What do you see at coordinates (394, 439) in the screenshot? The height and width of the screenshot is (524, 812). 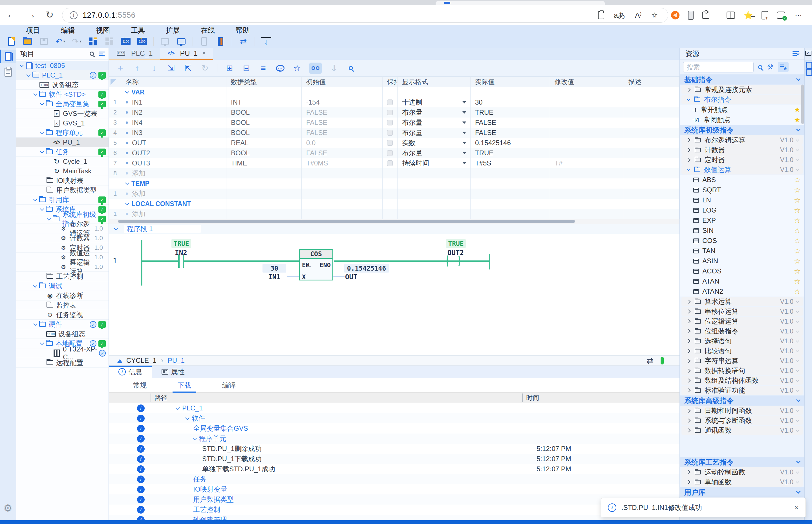 I see `log-row: i程序单元` at bounding box center [394, 439].